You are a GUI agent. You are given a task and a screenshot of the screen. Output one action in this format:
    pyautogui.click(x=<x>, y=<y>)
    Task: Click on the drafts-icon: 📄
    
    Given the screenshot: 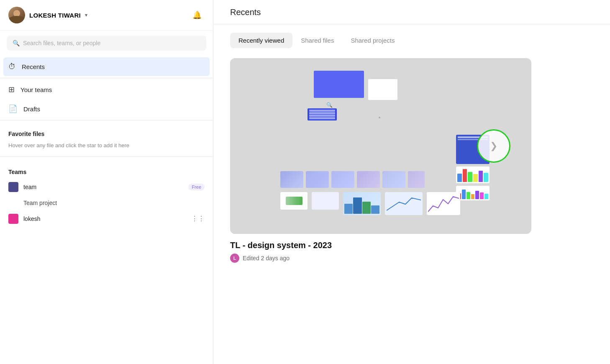 What is the action you would take?
    pyautogui.click(x=13, y=109)
    